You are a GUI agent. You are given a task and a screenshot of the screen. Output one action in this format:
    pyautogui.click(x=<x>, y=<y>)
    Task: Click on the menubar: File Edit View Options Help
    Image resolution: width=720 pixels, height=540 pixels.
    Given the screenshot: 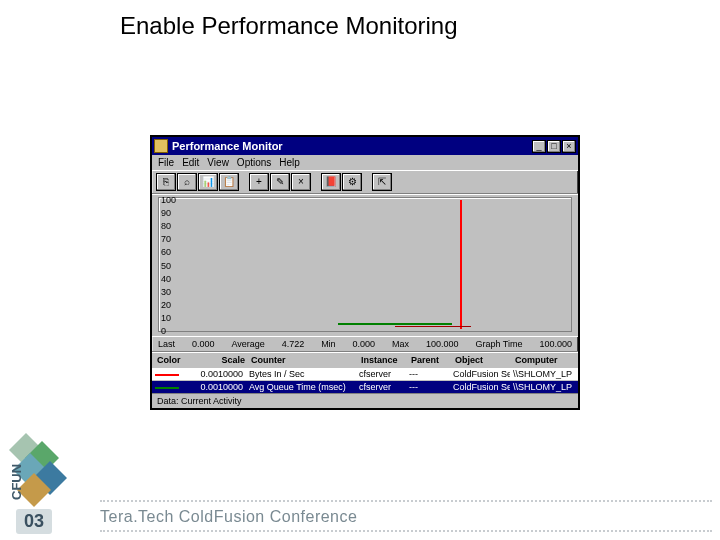 What is the action you would take?
    pyautogui.click(x=365, y=162)
    